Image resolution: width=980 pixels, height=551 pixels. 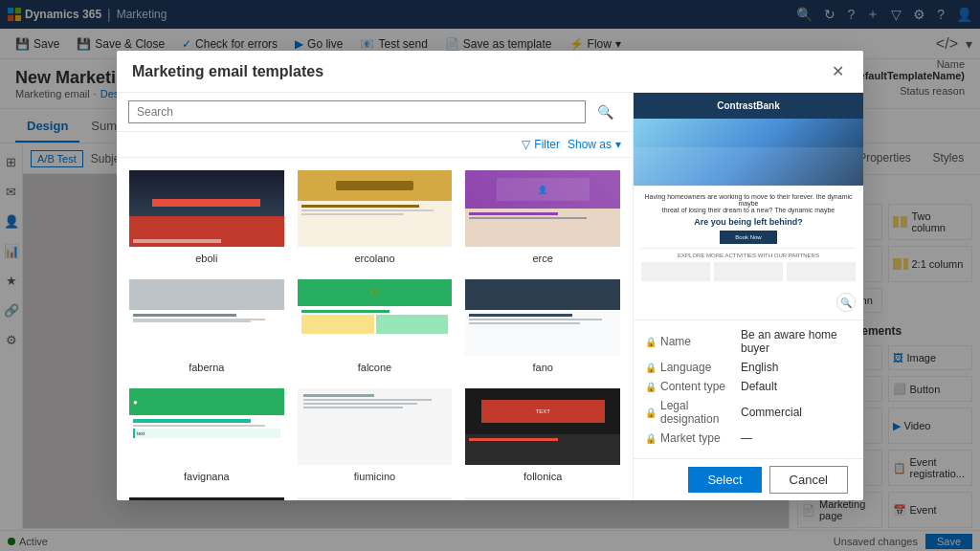 What do you see at coordinates (796, 386) in the screenshot?
I see `detail-content-type-value: Default` at bounding box center [796, 386].